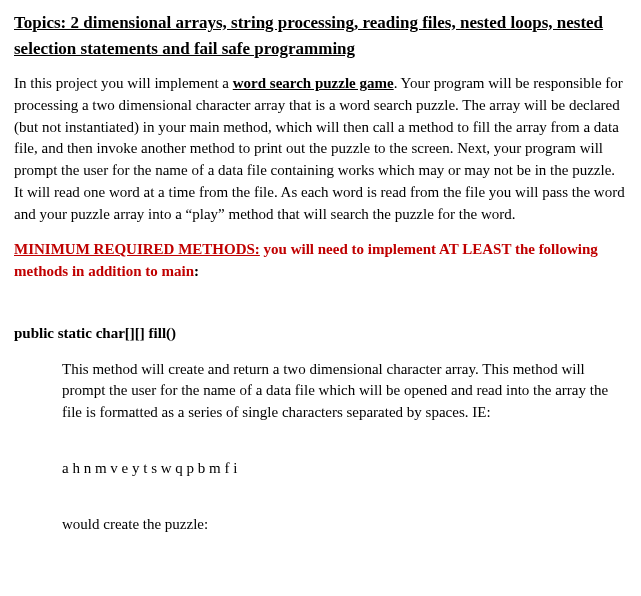 The height and width of the screenshot is (596, 641). Describe the element at coordinates (137, 249) in the screenshot. I see `req-label-underline: MINIMUM REQUIRED METHODS:` at that location.